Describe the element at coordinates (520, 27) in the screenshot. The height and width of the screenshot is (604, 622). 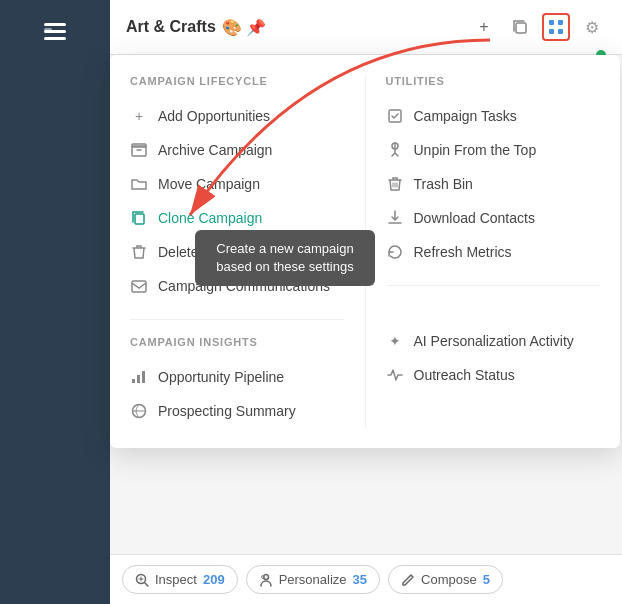
I see `copy-button` at that location.